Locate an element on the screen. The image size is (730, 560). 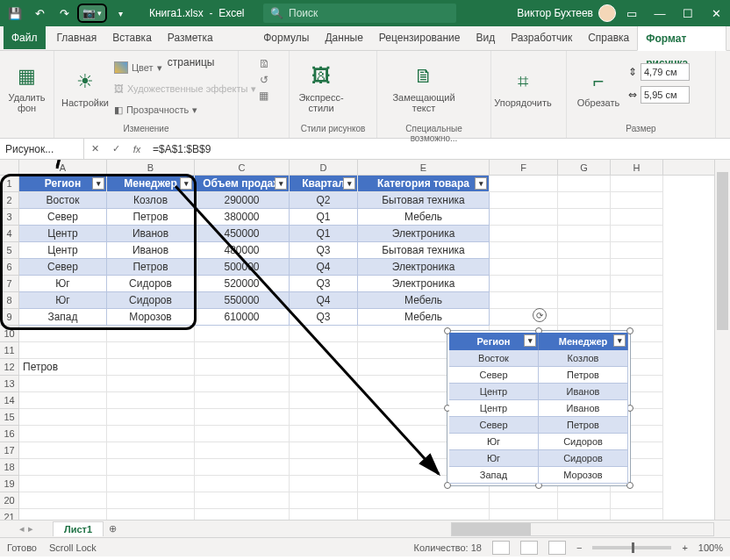
zoom-slider is located at coordinates (632, 548).